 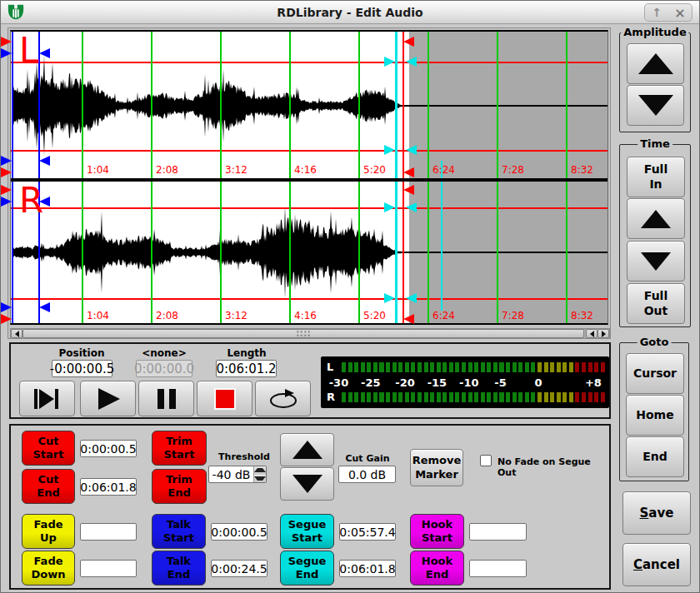 What do you see at coordinates (108, 531) in the screenshot?
I see `fade-up-field` at bounding box center [108, 531].